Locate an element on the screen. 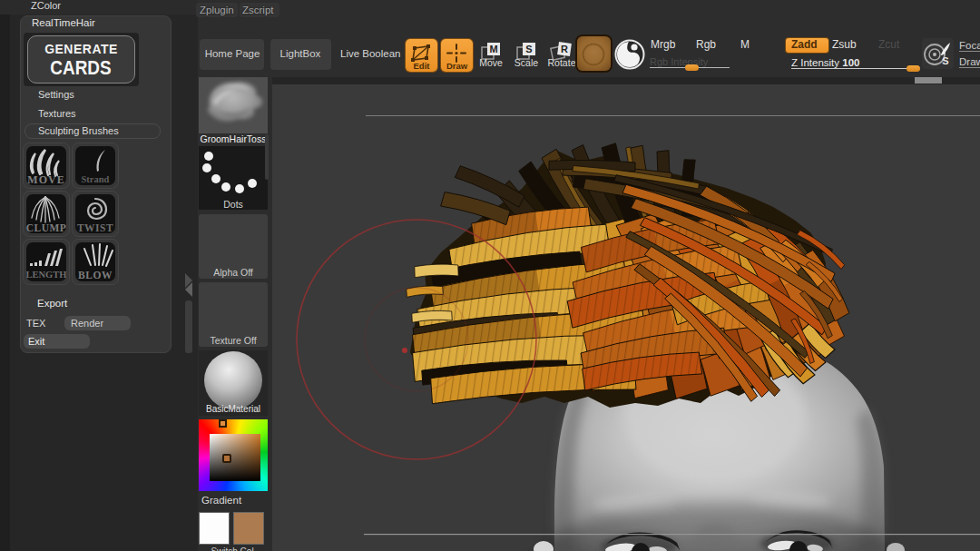 This screenshot has width=980, height=551. svg-text: Scale is located at coordinates (526, 63).